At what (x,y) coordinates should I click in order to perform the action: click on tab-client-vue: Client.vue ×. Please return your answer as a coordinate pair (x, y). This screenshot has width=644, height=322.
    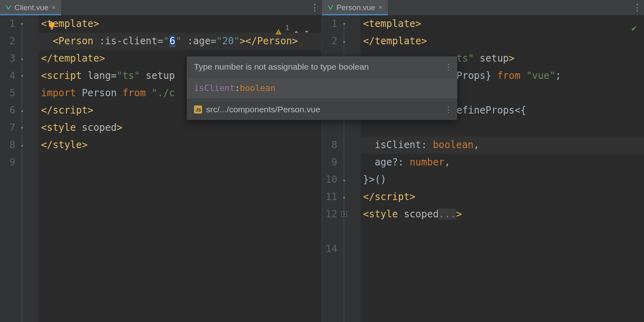
    Looking at the image, I should click on (31, 7).